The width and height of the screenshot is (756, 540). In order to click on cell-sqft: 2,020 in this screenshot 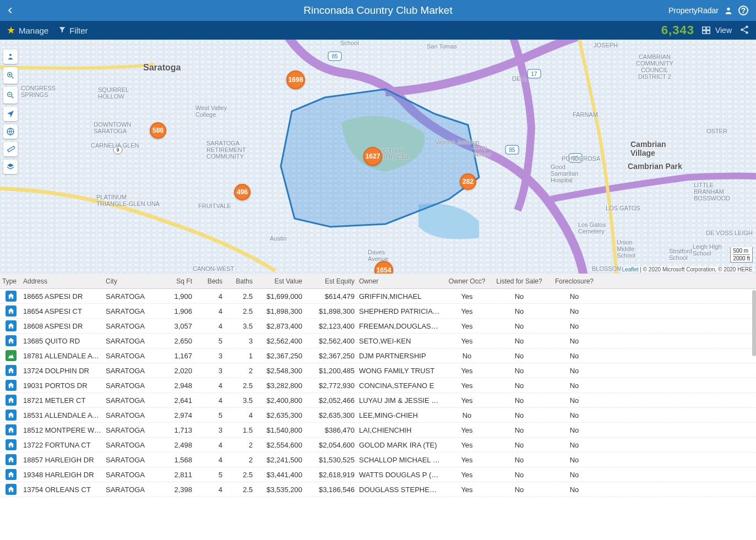, I will do `click(176, 371)`.